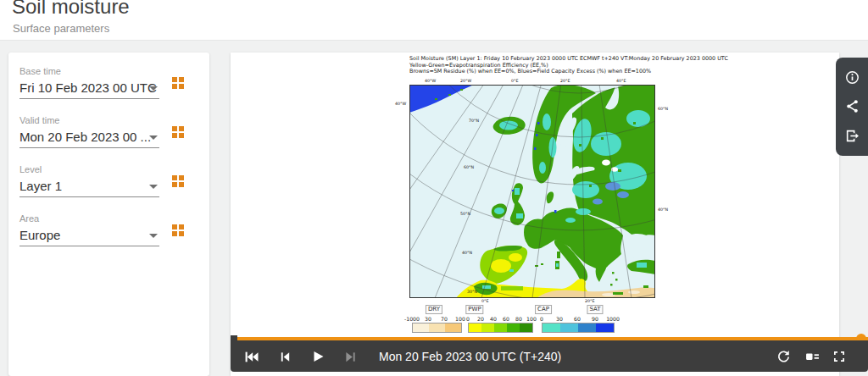 The height and width of the screenshot is (376, 868). I want to click on next-frame-button, so click(350, 357).